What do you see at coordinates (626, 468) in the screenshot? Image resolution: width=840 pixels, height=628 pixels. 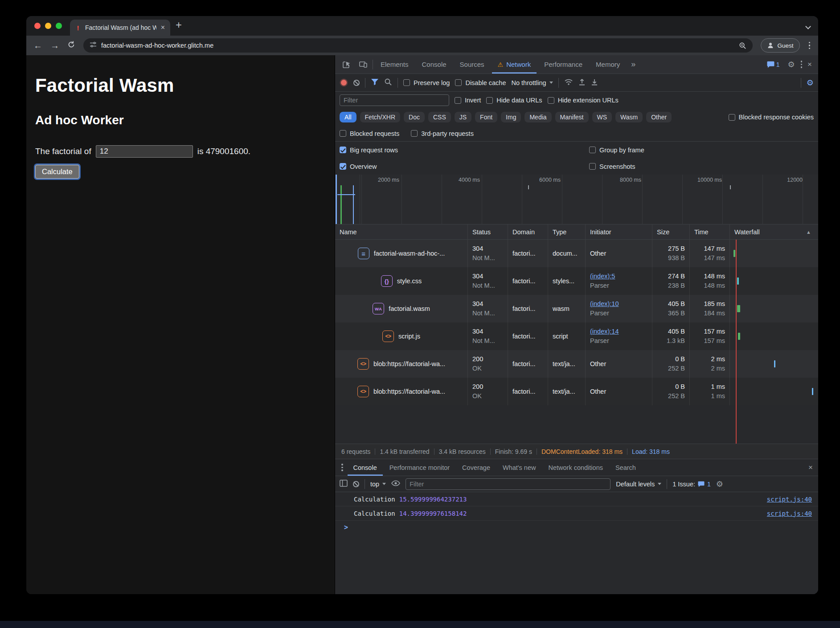 I see `drawer-tab-search: Search` at bounding box center [626, 468].